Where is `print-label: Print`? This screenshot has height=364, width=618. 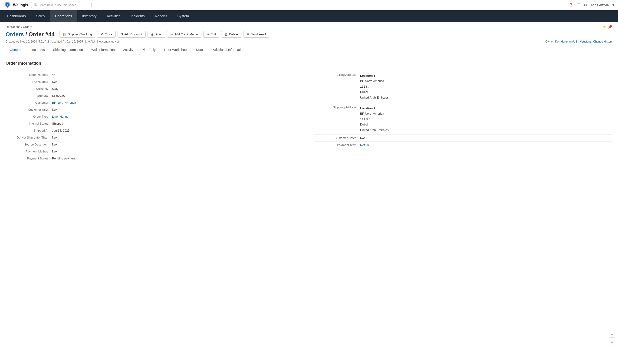
print-label: Print is located at coordinates (158, 34).